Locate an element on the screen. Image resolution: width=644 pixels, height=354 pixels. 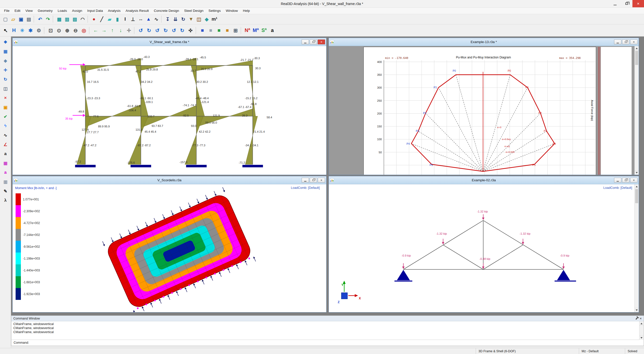
menu-item-file: File is located at coordinates (7, 11).